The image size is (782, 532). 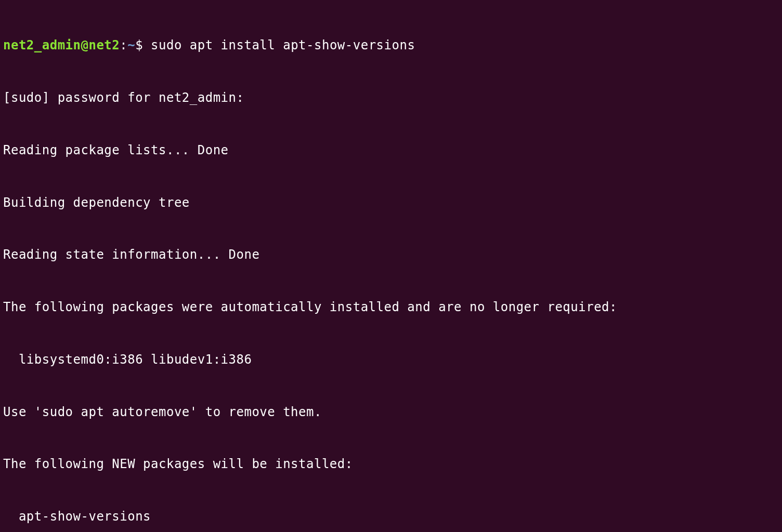 What do you see at coordinates (391, 98) in the screenshot?
I see `output-line: [sudo] password for net2_admin:` at bounding box center [391, 98].